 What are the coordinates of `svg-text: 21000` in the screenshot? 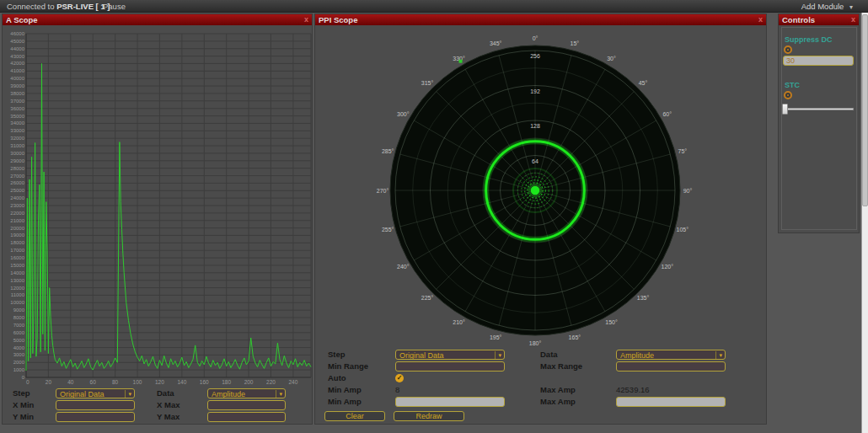 It's located at (17, 221).